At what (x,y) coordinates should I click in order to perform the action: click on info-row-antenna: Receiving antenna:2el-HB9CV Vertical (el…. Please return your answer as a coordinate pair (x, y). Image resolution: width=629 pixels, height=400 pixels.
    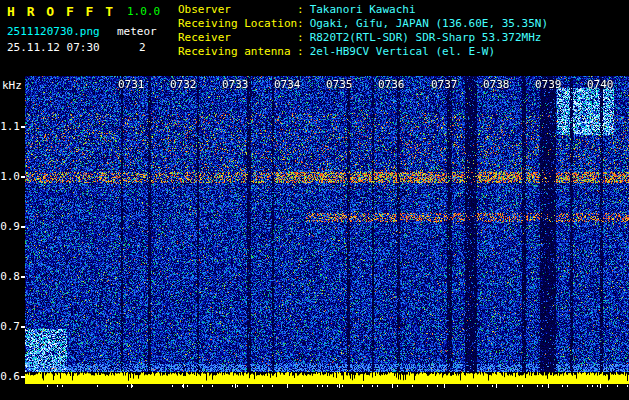
    Looking at the image, I should click on (363, 52).